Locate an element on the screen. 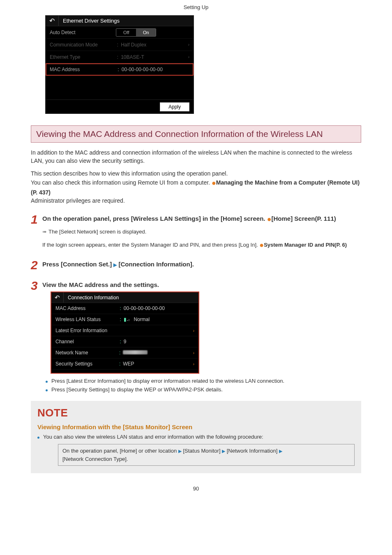  row-auto-detect: Auto Detect Off On is located at coordinates (120, 32).